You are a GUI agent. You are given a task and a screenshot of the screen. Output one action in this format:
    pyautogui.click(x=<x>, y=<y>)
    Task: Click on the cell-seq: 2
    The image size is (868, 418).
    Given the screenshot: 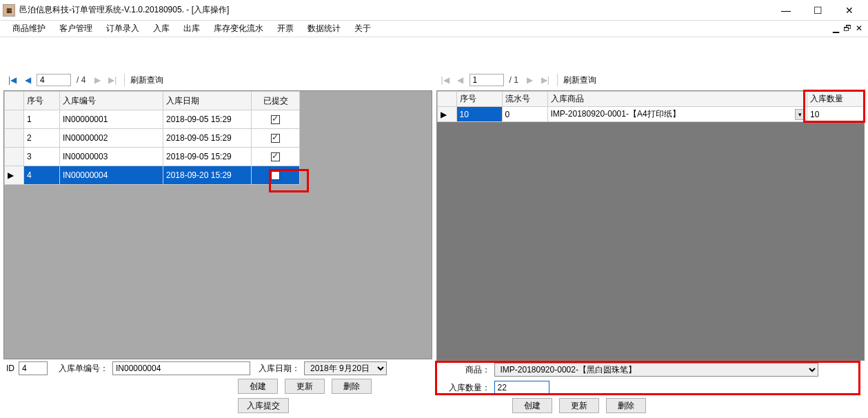 What is the action you would take?
    pyautogui.click(x=42, y=138)
    